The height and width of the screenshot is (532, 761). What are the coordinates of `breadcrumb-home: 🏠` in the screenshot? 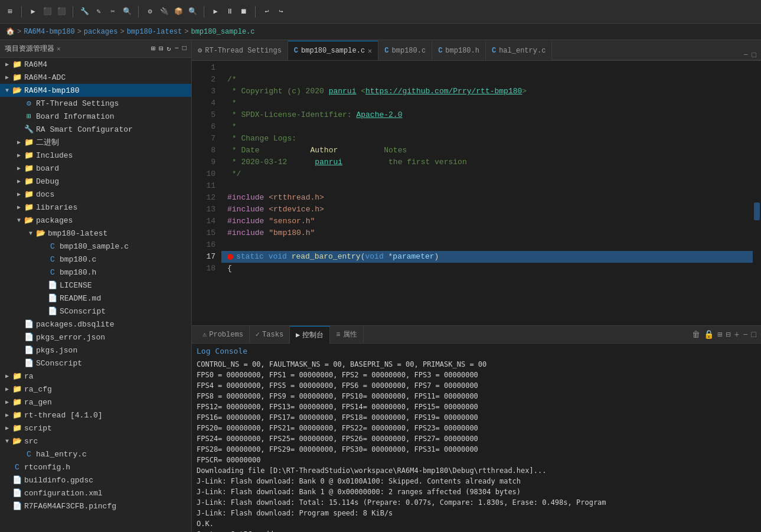 It's located at (11, 32).